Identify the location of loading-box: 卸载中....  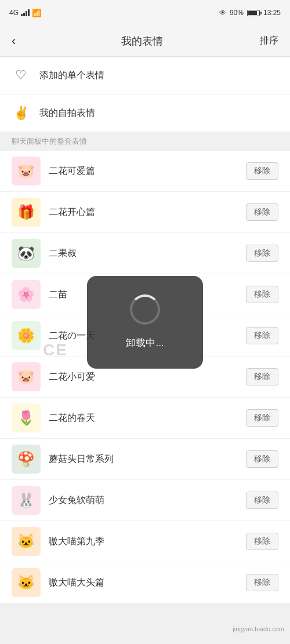
(145, 322).